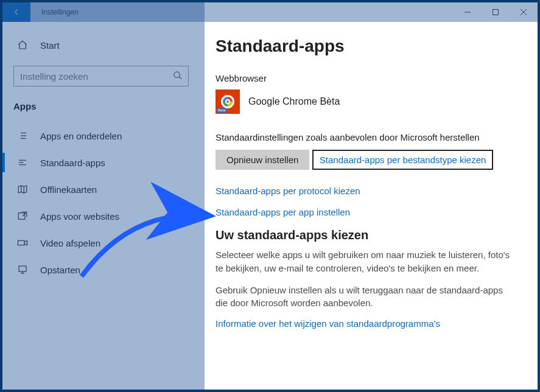 This screenshot has width=540, height=392. What do you see at coordinates (102, 189) in the screenshot?
I see `sidebar-item-offline-maps: Offlinekaarten` at bounding box center [102, 189].